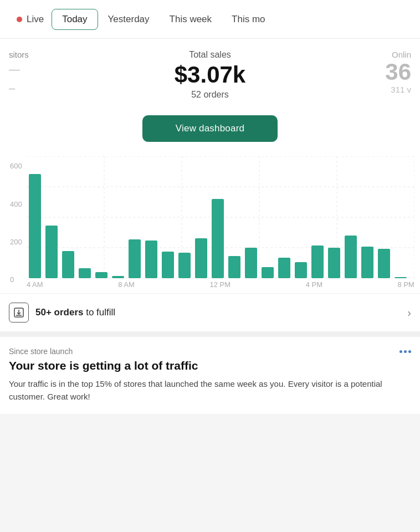 The width and height of the screenshot is (420, 532). I want to click on chevron-right-icon: ›, so click(409, 313).